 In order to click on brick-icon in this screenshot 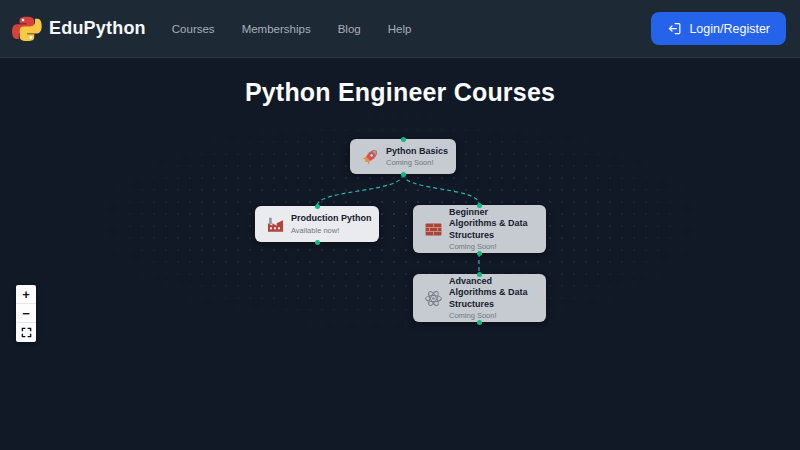, I will do `click(433, 229)`.